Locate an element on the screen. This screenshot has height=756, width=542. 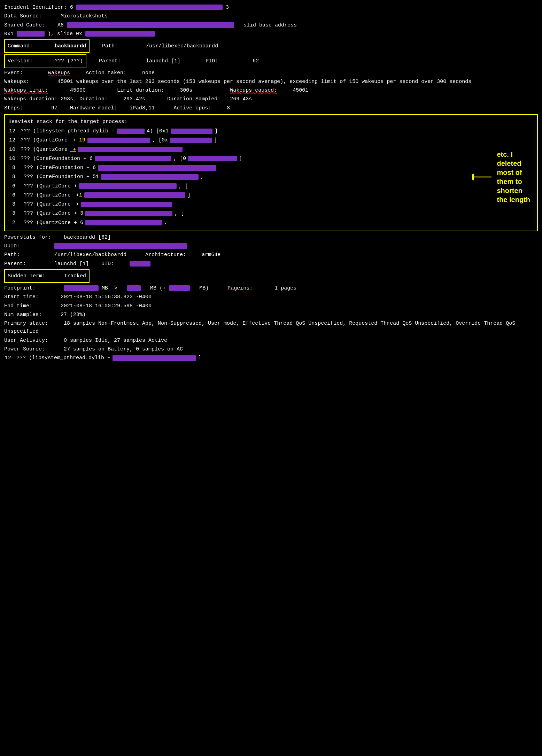
wakeups-limit-row: Wakeups limit: 45000 Limit duration: 300… is located at coordinates (271, 91).